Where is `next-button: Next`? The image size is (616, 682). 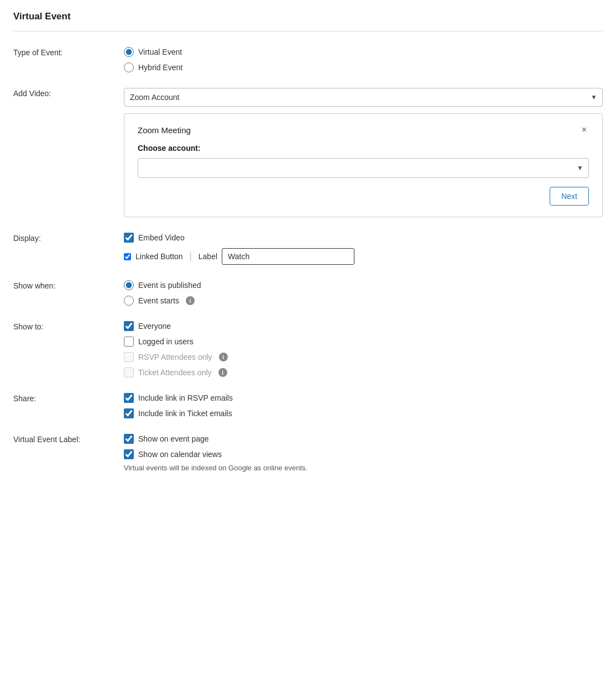 next-button: Next is located at coordinates (570, 196).